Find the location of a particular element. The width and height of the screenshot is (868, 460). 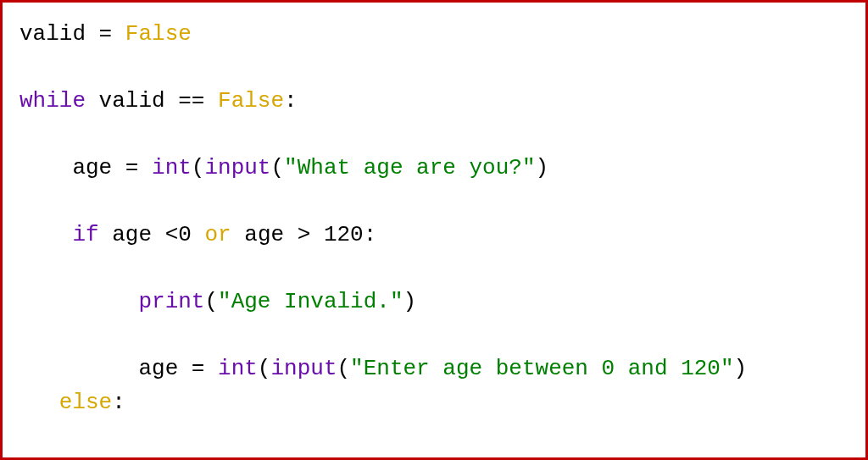

string-literal: "Age Invalid." is located at coordinates (310, 302).